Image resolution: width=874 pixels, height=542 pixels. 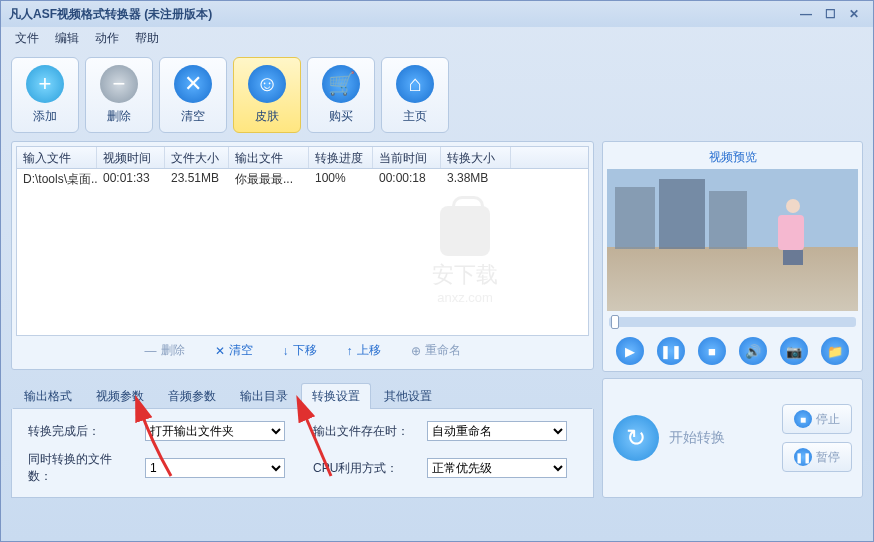 What do you see at coordinates (48, 396) in the screenshot?
I see `tab-output-format: 输出格式` at bounding box center [48, 396].